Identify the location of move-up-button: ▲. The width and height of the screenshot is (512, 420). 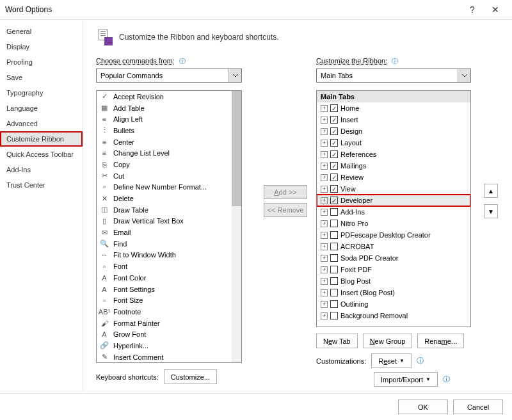
(491, 191).